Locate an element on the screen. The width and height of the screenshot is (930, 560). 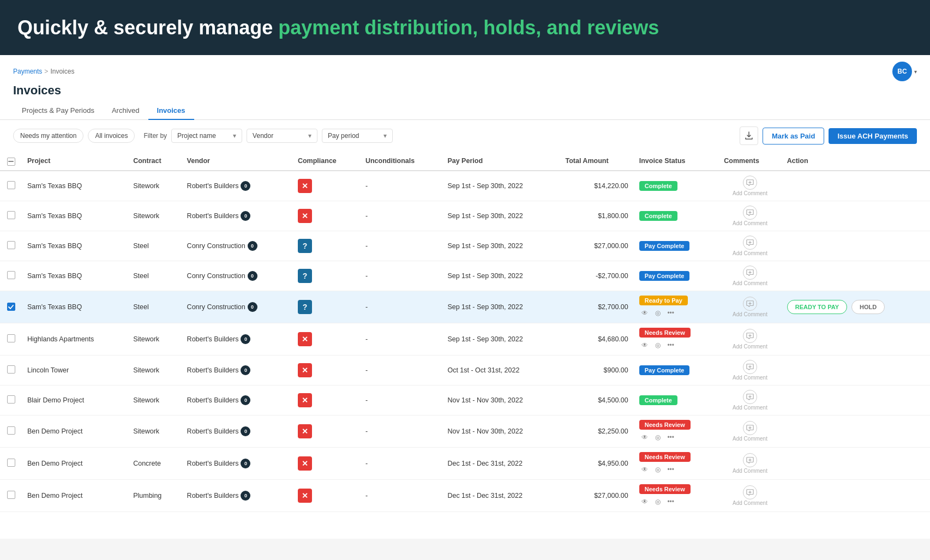
row-pay-period: Sep 1st - Sep 30th, 2022 is located at coordinates (501, 186).